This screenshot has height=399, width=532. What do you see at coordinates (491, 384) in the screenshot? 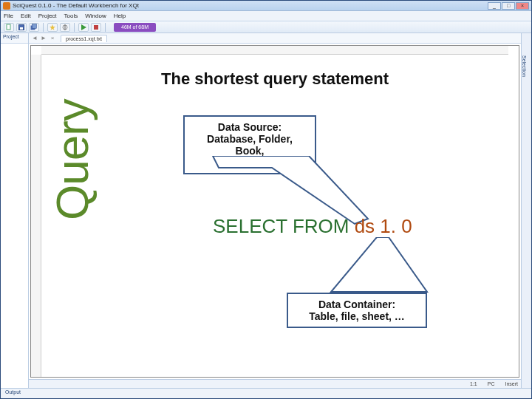
I see `status-device: PC` at bounding box center [491, 384].